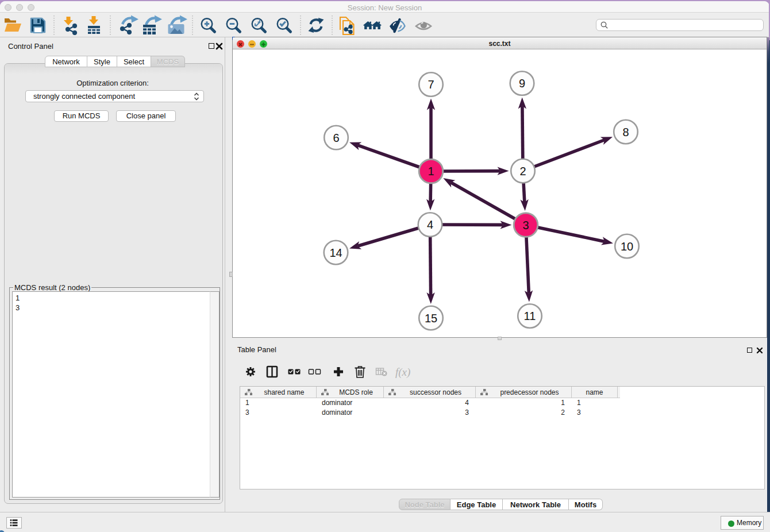 The height and width of the screenshot is (532, 770). What do you see at coordinates (522, 83) in the screenshot?
I see `svg-text: 9` at bounding box center [522, 83].